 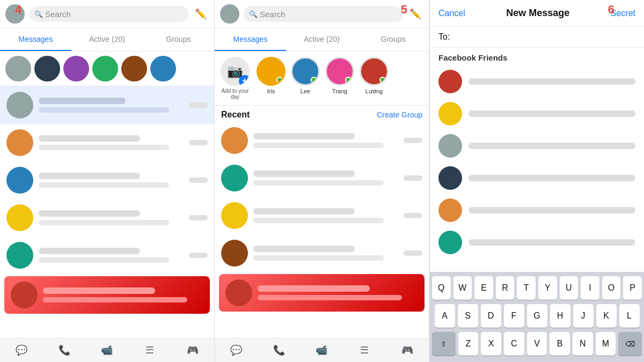 I want to click on key-Z: Z, so click(x=469, y=344).